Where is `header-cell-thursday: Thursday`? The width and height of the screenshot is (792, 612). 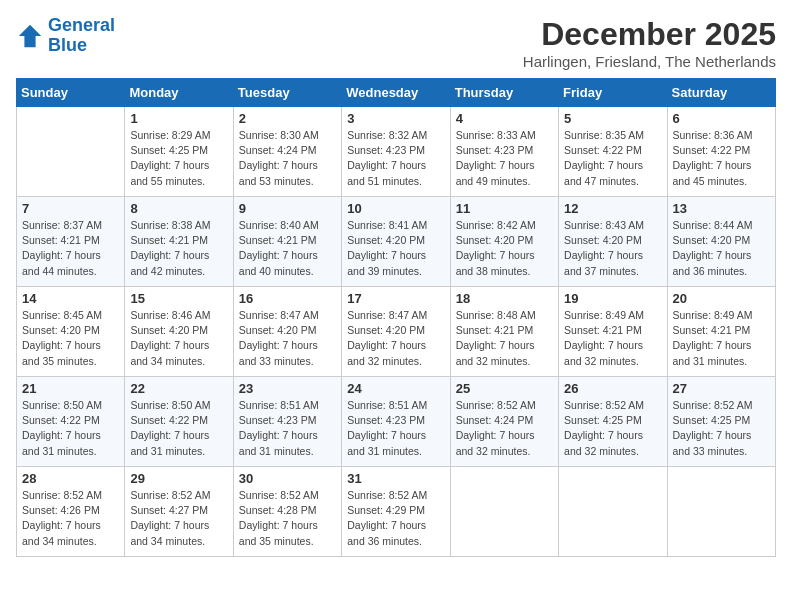
header-cell-thursday: Thursday is located at coordinates (504, 93).